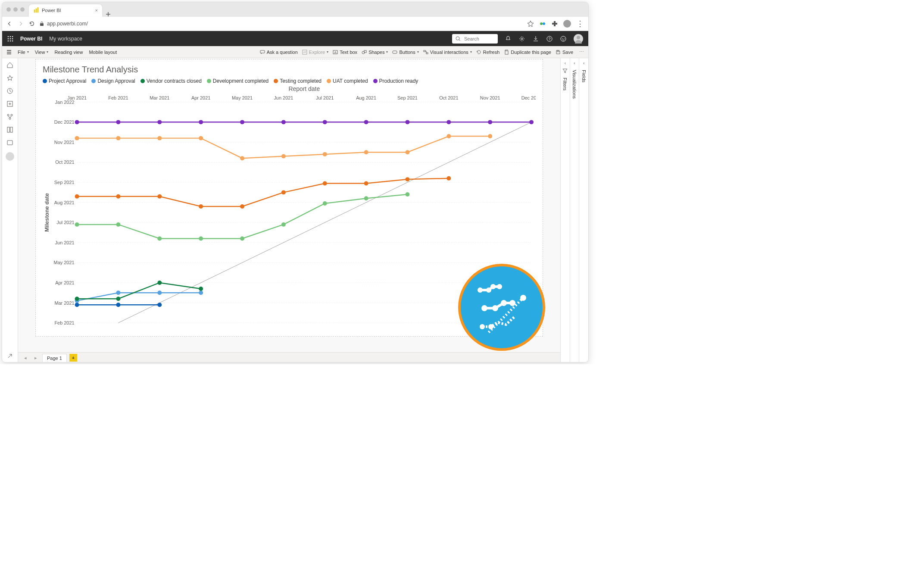  What do you see at coordinates (297, 81) in the screenshot?
I see `legend-item: Testing completed` at bounding box center [297, 81].